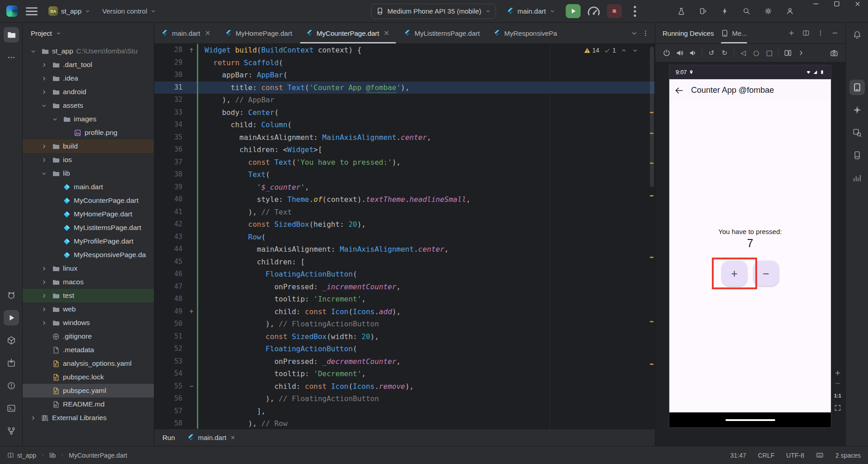 The image size is (868, 464). Describe the element at coordinates (405, 299) in the screenshot. I see `code-line-48: 48 tooltip: 'Increment',` at that location.